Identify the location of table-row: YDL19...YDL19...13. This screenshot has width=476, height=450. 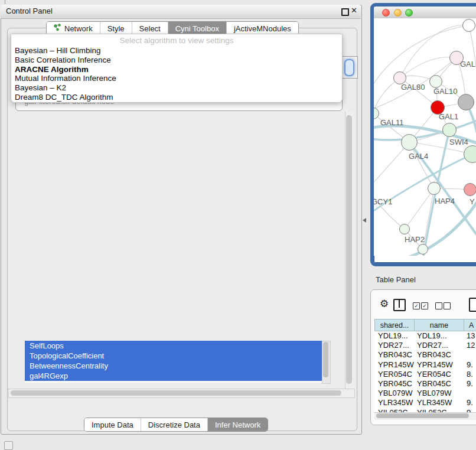
(425, 336).